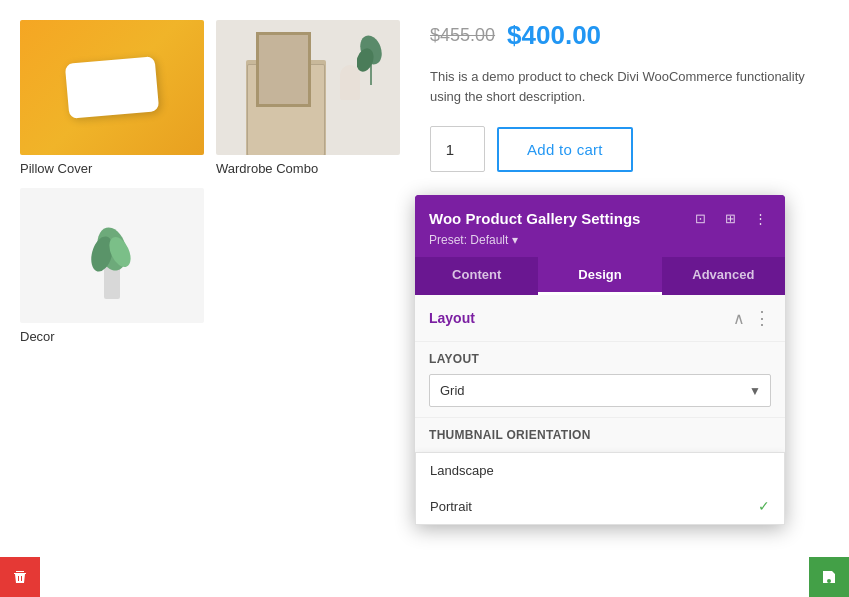 This screenshot has height=597, width=849. What do you see at coordinates (476, 276) in the screenshot?
I see `tab-content: Content` at bounding box center [476, 276].